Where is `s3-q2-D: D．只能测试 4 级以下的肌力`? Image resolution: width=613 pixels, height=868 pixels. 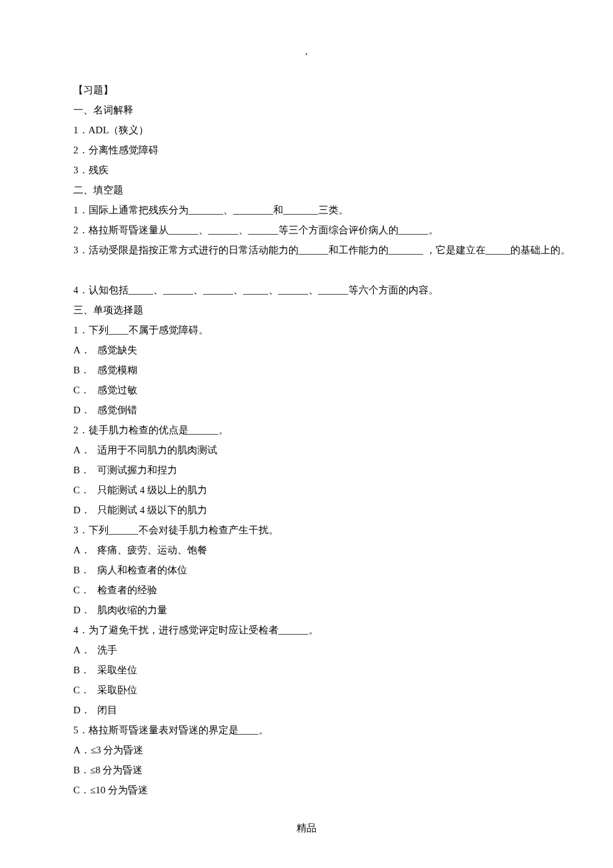 s3-q2-D: D．只能测试 4 级以下的肌力 is located at coordinates (306, 510).